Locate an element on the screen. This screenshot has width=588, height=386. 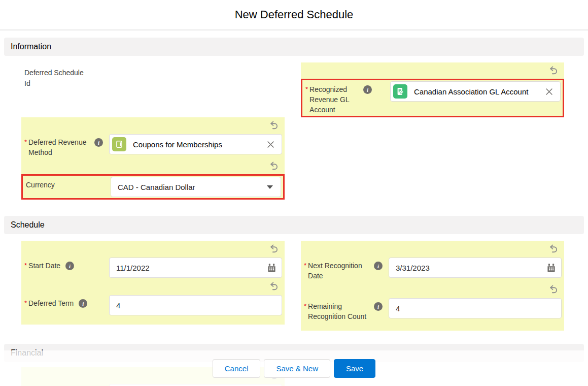
currency-select: CAD - Canadian Dollar is located at coordinates (196, 187).